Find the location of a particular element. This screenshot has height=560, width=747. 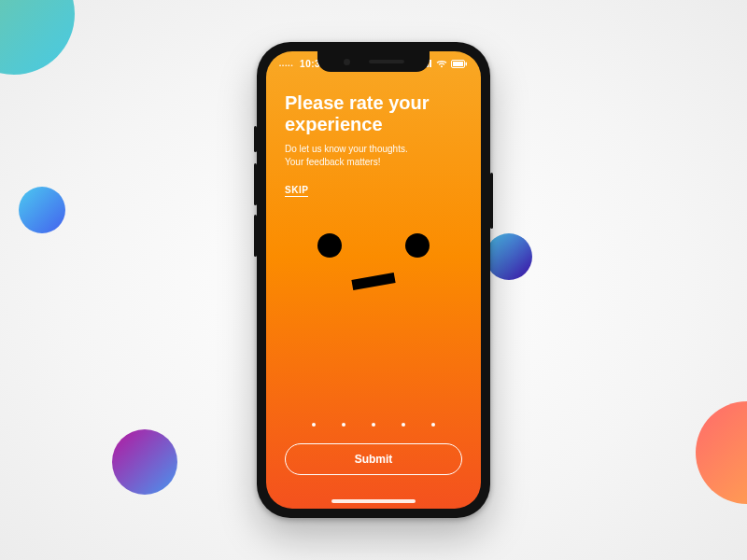

battery-icon is located at coordinates (459, 63).